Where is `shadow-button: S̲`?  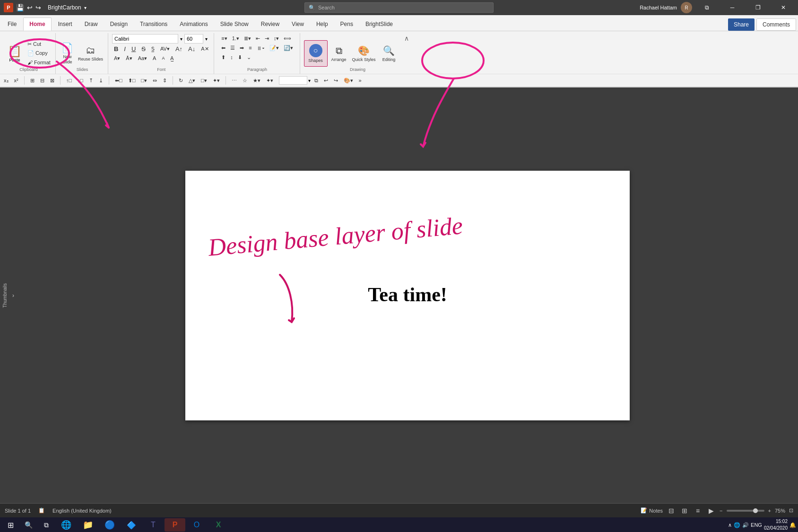 shadow-button: S̲ is located at coordinates (153, 49).